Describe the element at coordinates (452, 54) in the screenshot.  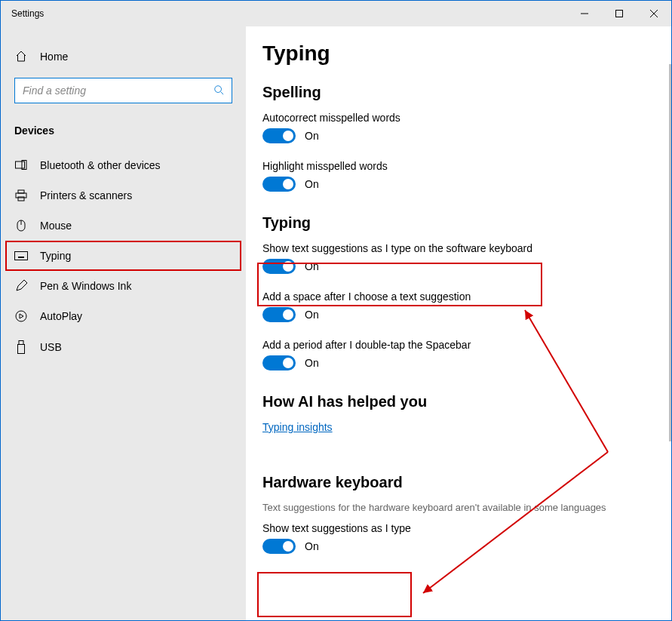
I see `page-title: Typing` at that location.